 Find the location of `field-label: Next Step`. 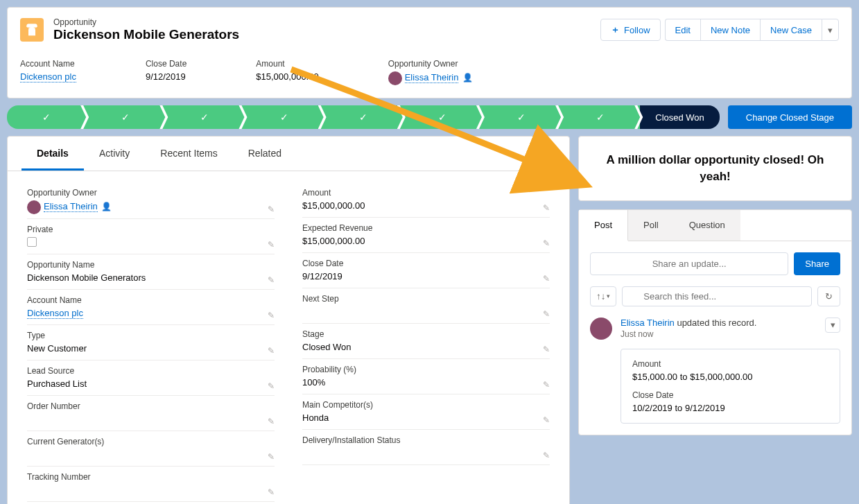

field-label: Next Step is located at coordinates (426, 299).